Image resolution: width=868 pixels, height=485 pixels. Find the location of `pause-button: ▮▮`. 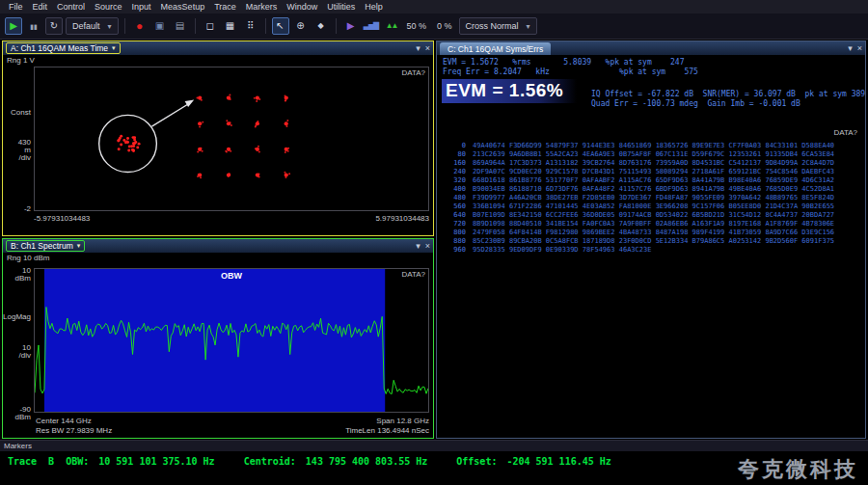

pause-button: ▮▮ is located at coordinates (34, 26).